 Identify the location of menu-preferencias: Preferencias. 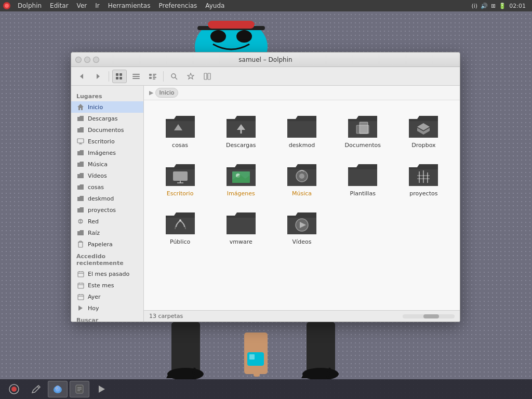
(178, 6).